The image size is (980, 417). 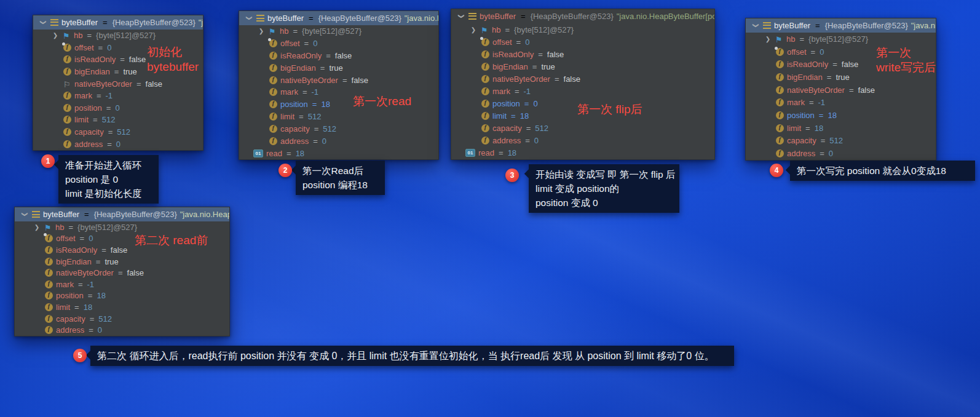 I want to click on red-annotation-line: 第二次 read前, so click(x=171, y=240).